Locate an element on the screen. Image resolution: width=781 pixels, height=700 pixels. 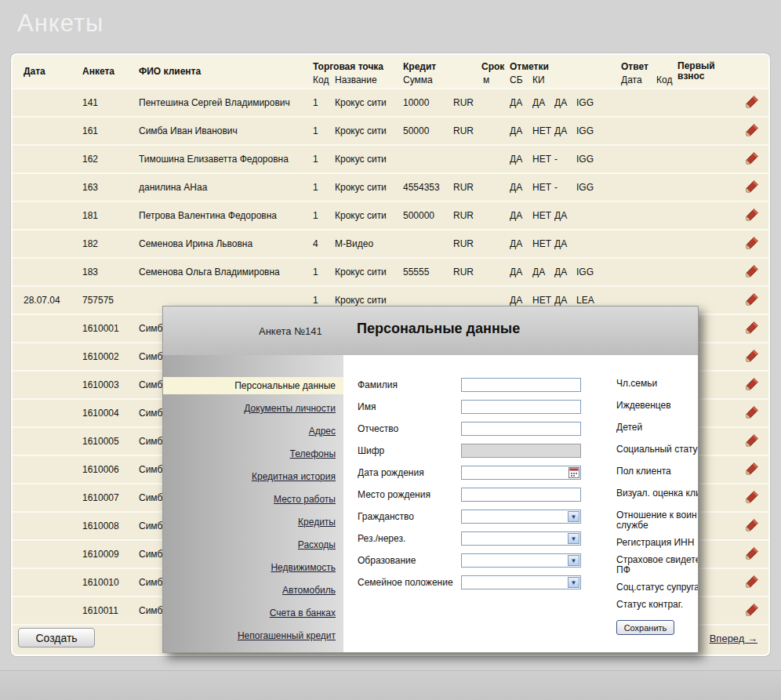
form-field-label: Дата рождения is located at coordinates (409, 473).